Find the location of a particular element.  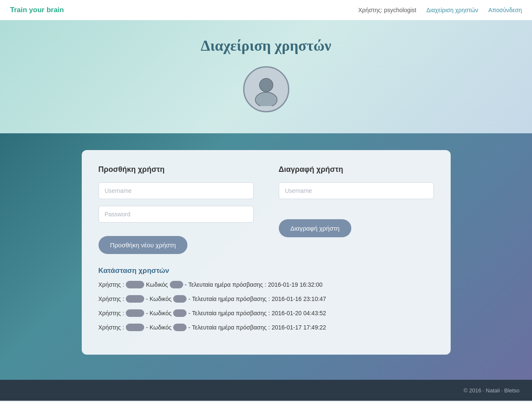

footer-text: © 2016 · Natali · Bletso is located at coordinates (491, 391).